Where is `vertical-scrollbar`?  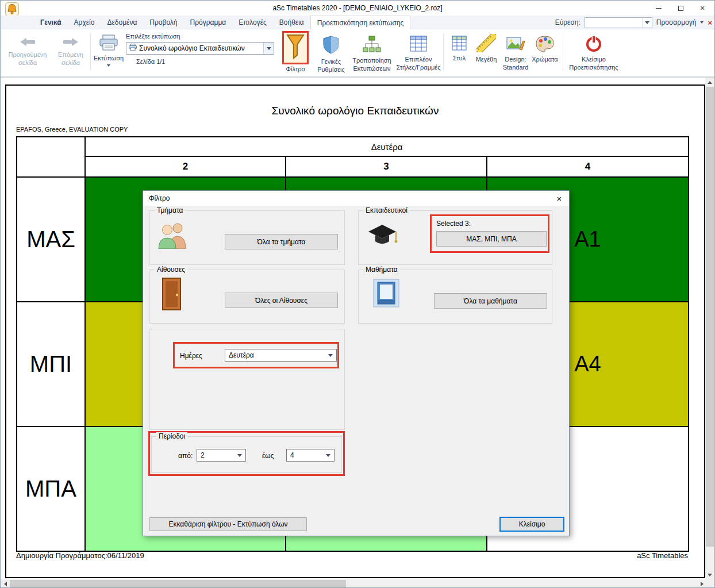
vertical-scrollbar is located at coordinates (710, 329).